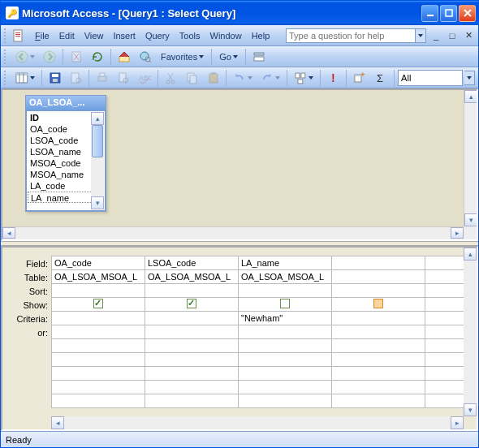  What do you see at coordinates (124, 36) in the screenshot?
I see `menu-insert: Insert` at bounding box center [124, 36].